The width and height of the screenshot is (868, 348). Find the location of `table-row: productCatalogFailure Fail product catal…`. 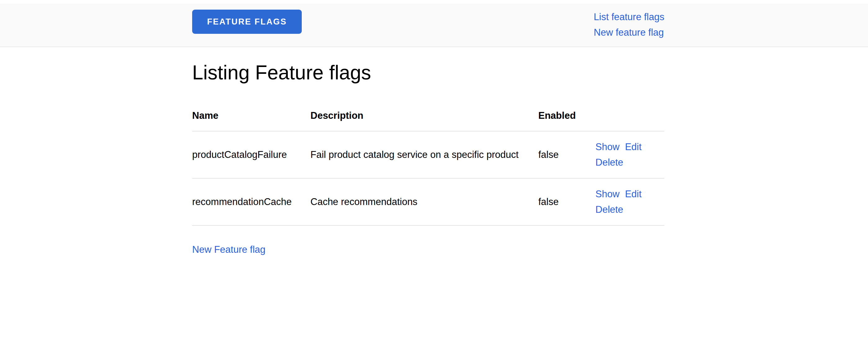

table-row: productCatalogFailure Fail product catal… is located at coordinates (428, 155).